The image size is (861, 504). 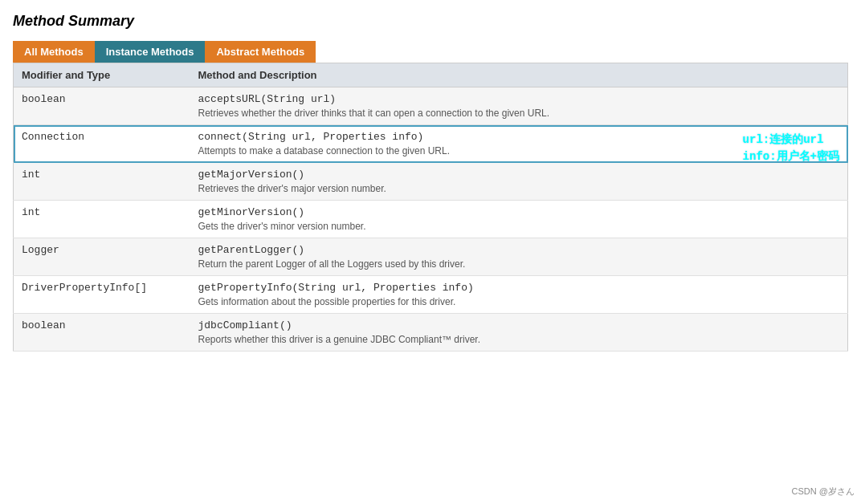 What do you see at coordinates (430, 257) in the screenshot?
I see `table-row: LoggergetParentLogger()Return the parent…` at bounding box center [430, 257].